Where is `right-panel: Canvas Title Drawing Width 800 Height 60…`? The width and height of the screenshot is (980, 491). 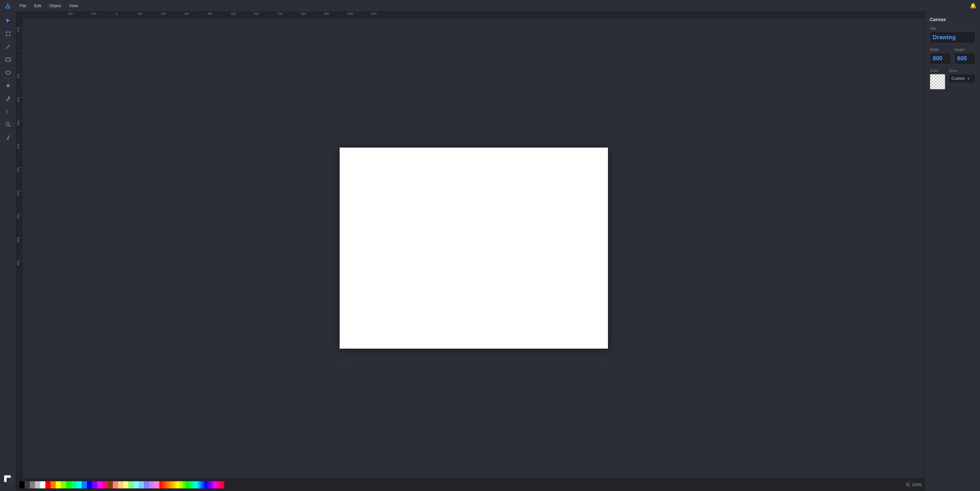 right-panel: Canvas Title Drawing Width 800 Height 60… is located at coordinates (953, 251).